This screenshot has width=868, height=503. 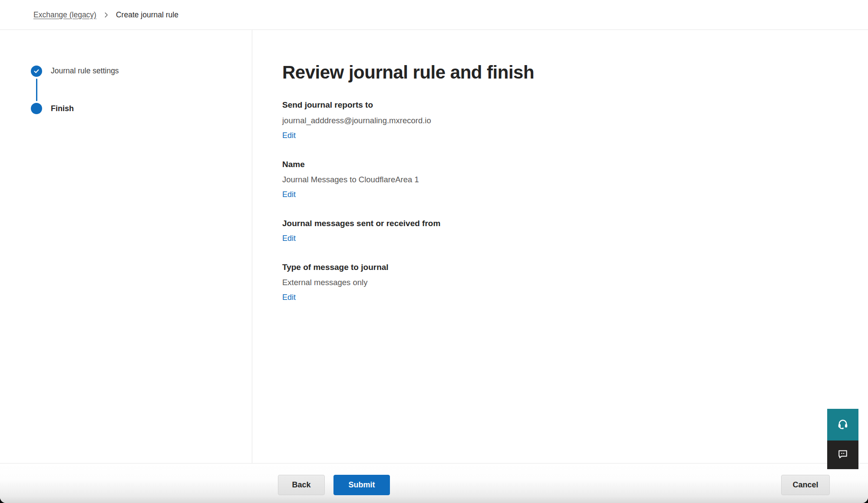 I want to click on cancel-button: Cancel, so click(x=805, y=485).